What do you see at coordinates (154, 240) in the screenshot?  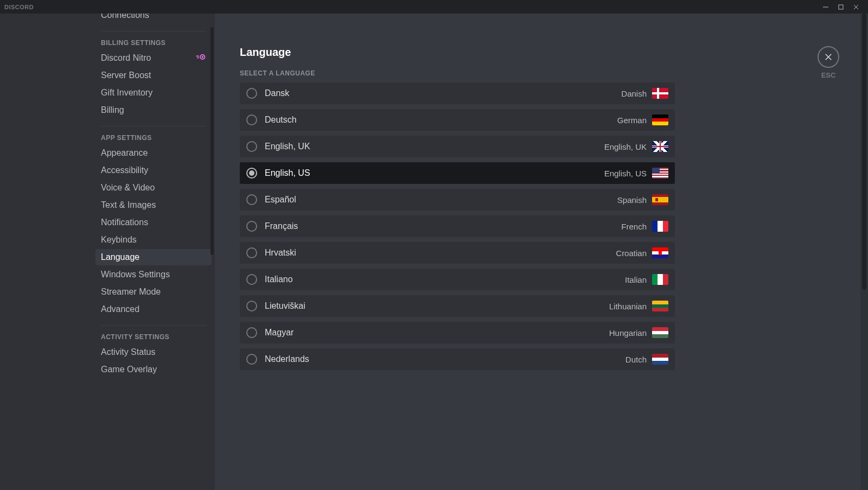 I see `sidebar-item-keybinds: Keybinds` at bounding box center [154, 240].